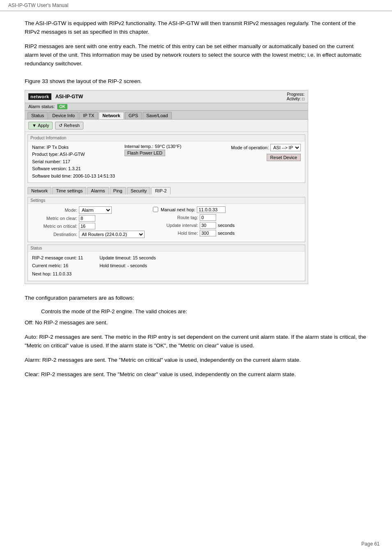  Describe the element at coordinates (88, 210) in the screenshot. I see `mode-row: Mode: Alarm Off Auto Clear` at that location.